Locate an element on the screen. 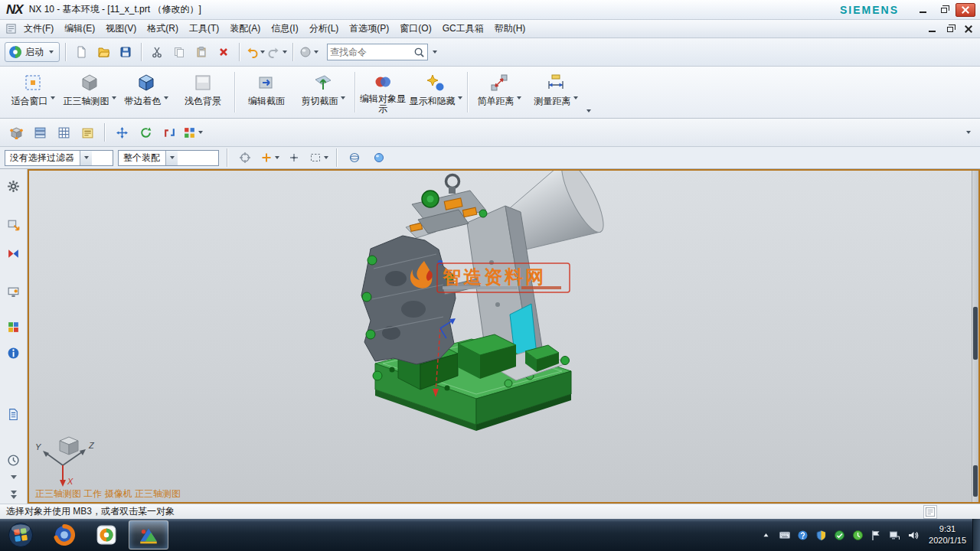  sidebar-roles-button is located at coordinates (14, 186).